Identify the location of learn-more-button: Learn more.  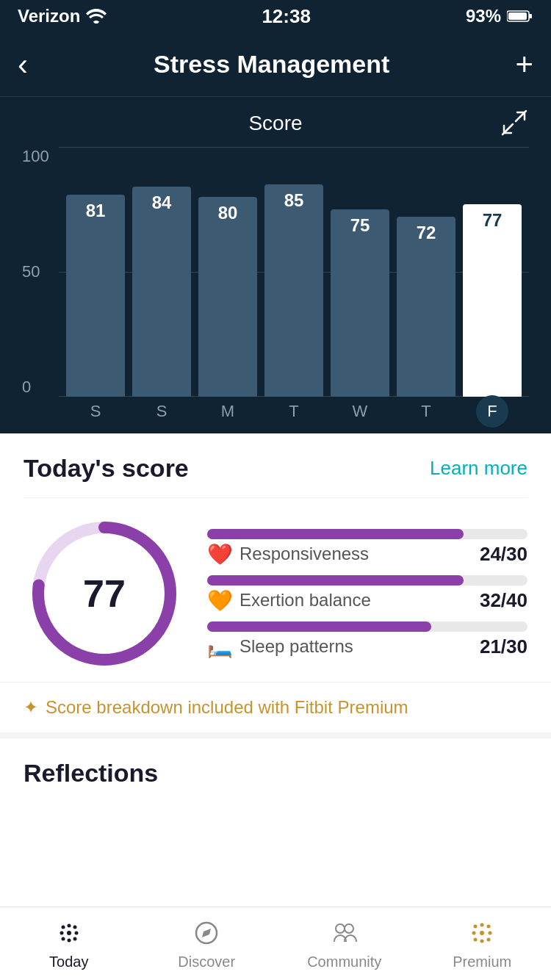
(479, 469).